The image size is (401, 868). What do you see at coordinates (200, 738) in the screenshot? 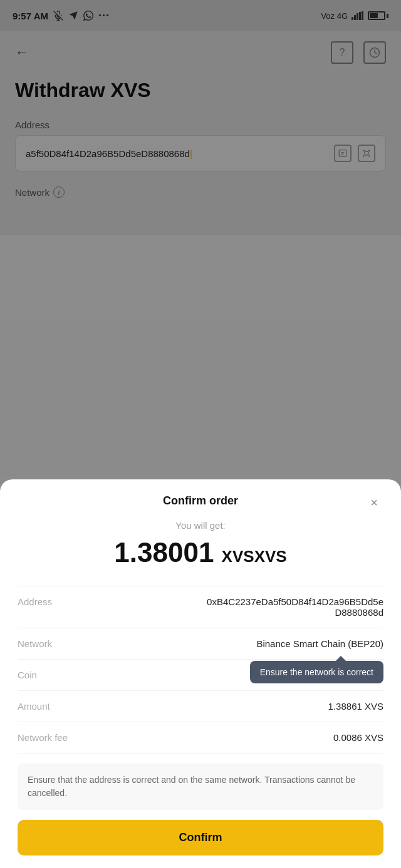
I see `fee-row: Network fee 0.0086 XVS` at bounding box center [200, 738].